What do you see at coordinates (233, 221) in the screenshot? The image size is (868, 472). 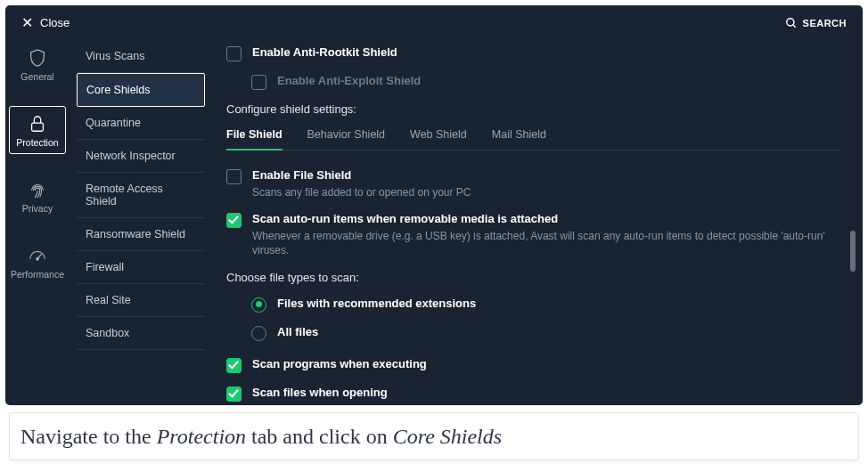 I see `checkbox-scan-autorun` at bounding box center [233, 221].